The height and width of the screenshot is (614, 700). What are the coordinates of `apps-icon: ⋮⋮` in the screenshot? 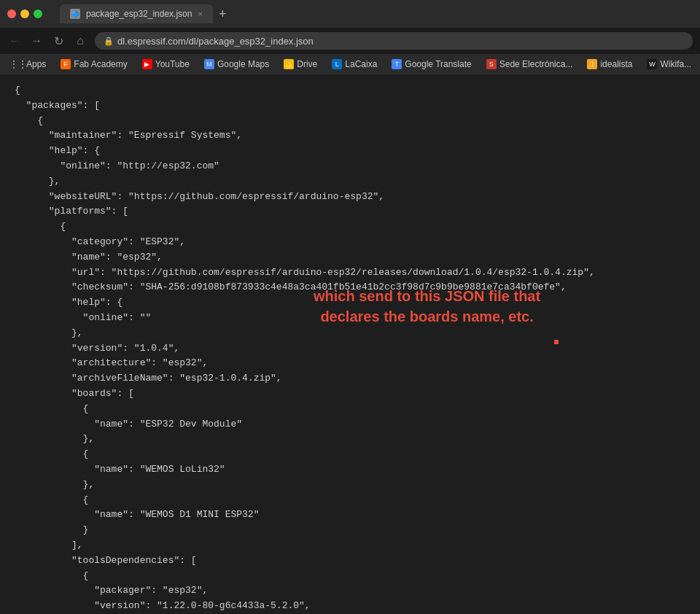 It's located at (18, 64).